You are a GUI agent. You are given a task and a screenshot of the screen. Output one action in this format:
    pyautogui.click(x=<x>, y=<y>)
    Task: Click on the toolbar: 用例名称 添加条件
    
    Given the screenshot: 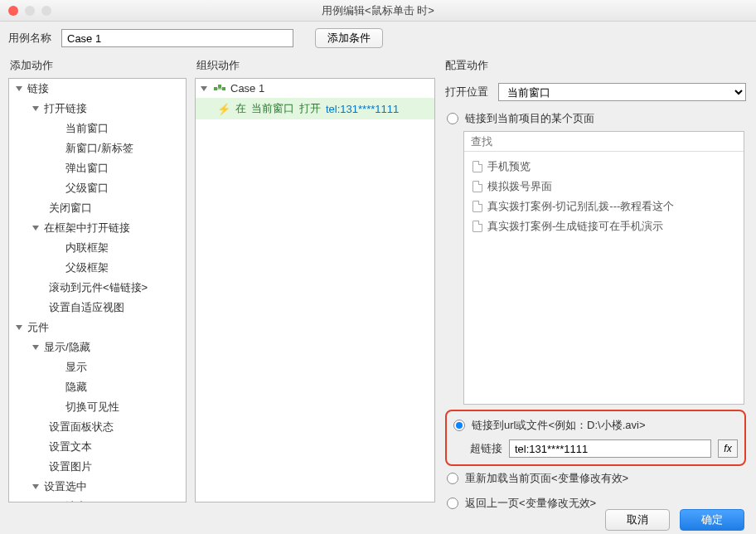 What is the action you would take?
    pyautogui.click(x=378, y=38)
    